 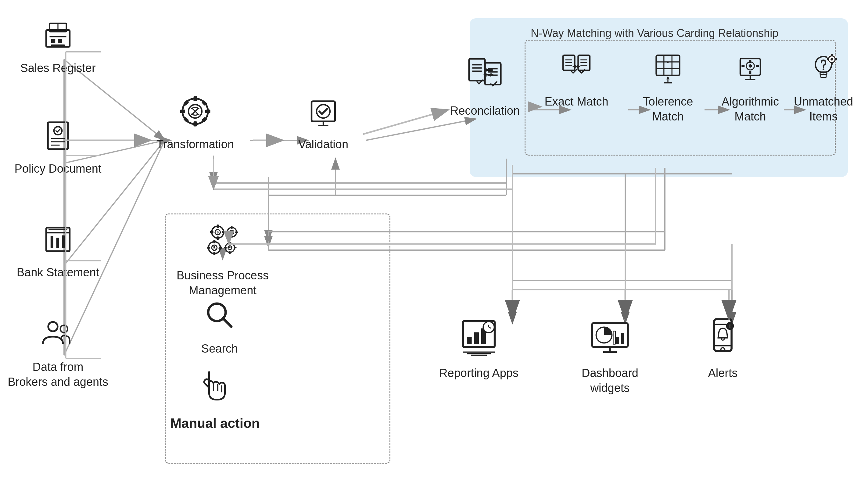 I want to click on bank-statement-label: Bank Statement, so click(x=58, y=272).